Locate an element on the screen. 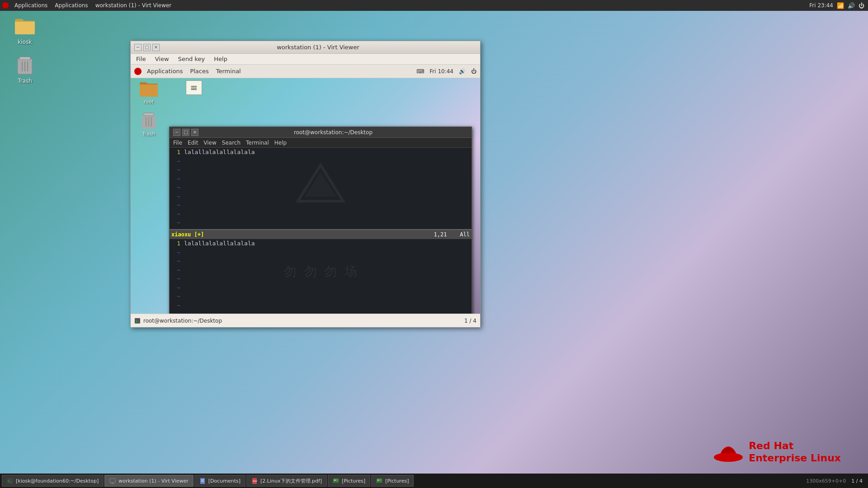 Image resolution: width=868 pixels, height=488 pixels. guest-desktop-icons: root Trash is located at coordinates (149, 108).